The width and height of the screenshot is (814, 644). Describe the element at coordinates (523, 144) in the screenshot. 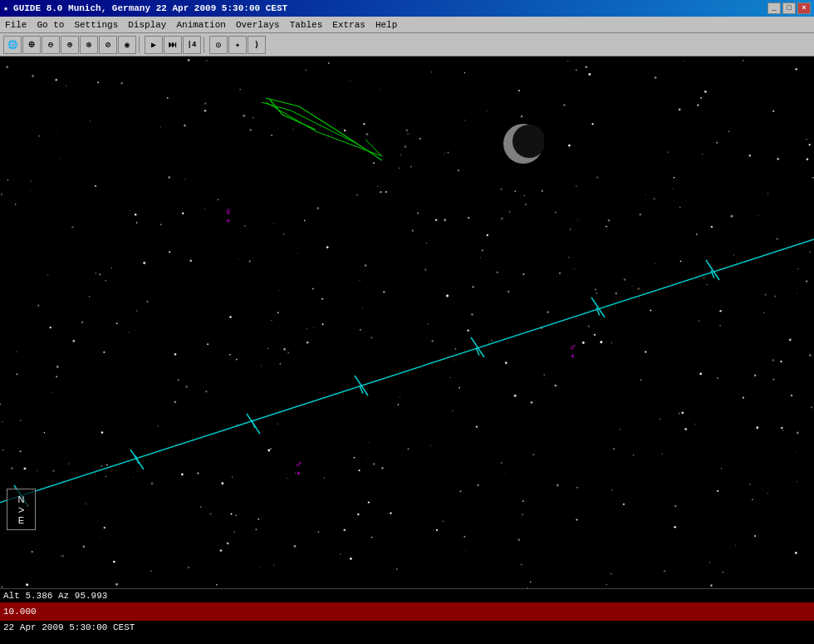

I see `moon` at that location.